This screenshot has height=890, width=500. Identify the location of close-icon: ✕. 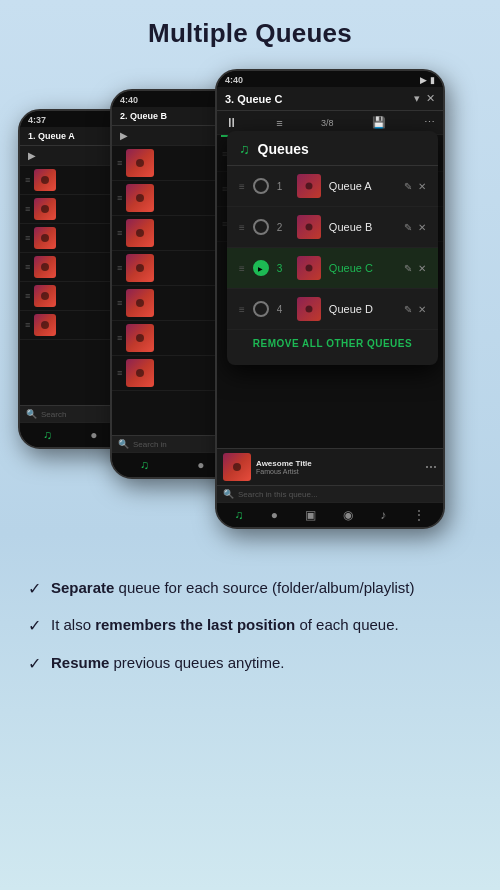
(430, 98).